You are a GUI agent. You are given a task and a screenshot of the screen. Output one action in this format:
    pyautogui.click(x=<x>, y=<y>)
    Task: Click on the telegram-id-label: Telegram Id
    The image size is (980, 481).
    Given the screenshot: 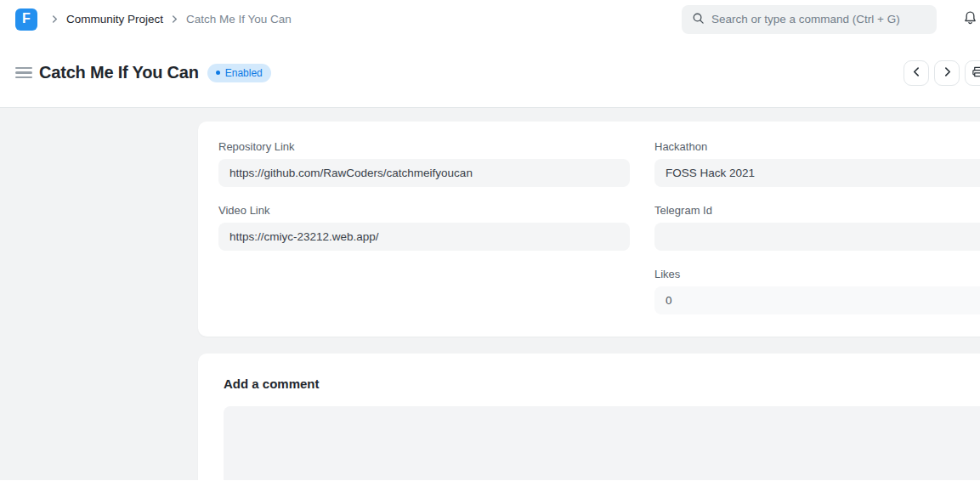 What is the action you would take?
    pyautogui.click(x=818, y=211)
    